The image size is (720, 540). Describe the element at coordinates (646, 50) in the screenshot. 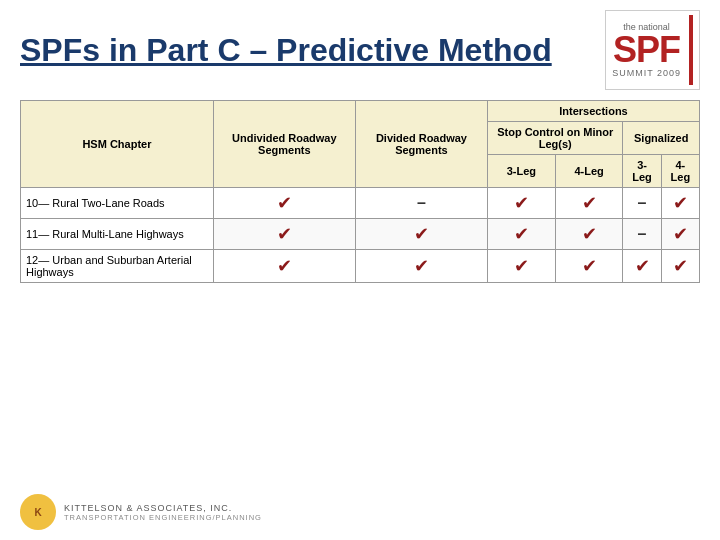

I see `logo-content: the national SPF SUMMIT 2009` at that location.